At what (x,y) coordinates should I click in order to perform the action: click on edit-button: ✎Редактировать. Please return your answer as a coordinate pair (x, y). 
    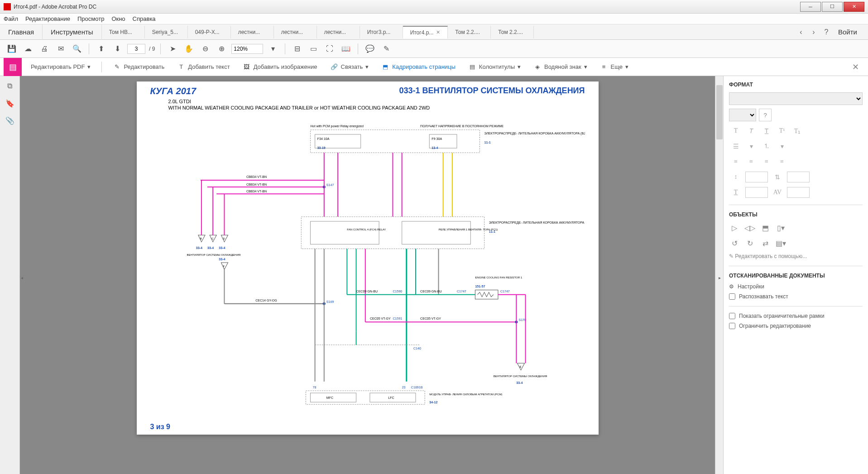
    Looking at the image, I should click on (139, 67).